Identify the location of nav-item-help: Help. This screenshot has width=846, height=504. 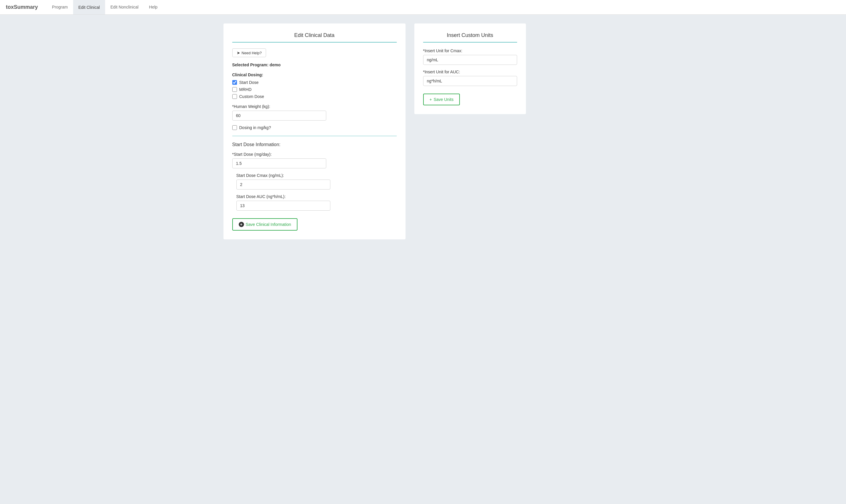
(153, 7).